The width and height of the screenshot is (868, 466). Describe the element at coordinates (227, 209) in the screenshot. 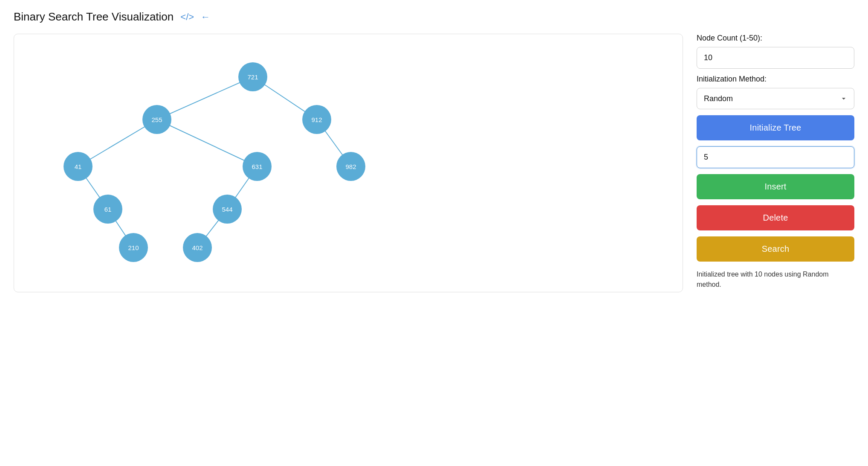

I see `tree-node: 544` at that location.